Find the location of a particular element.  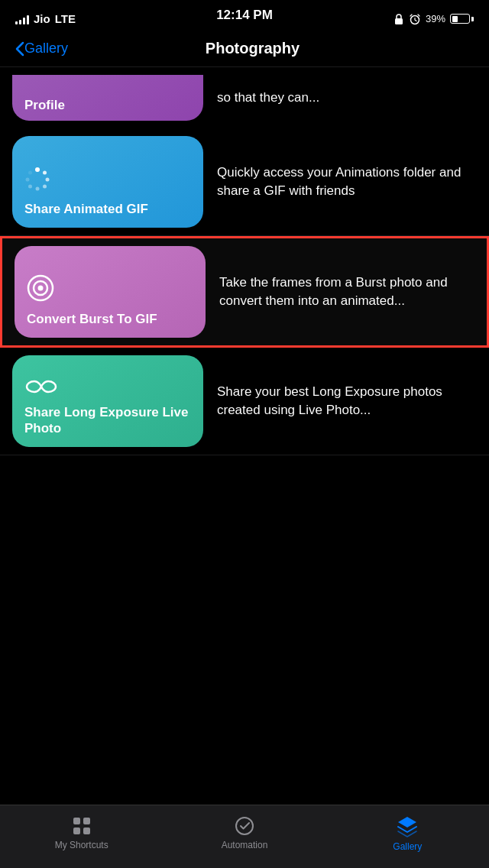

signal-bars is located at coordinates (22, 19).